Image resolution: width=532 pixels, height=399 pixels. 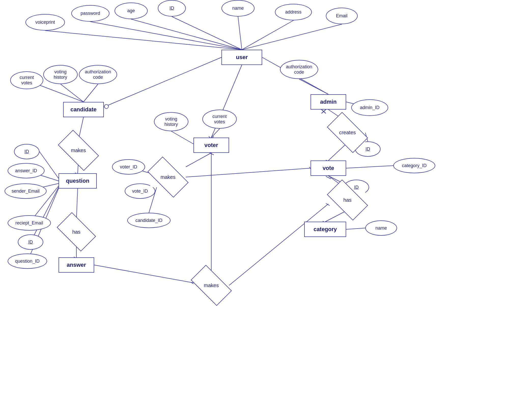 I want to click on entity-question: question, so click(x=78, y=181).